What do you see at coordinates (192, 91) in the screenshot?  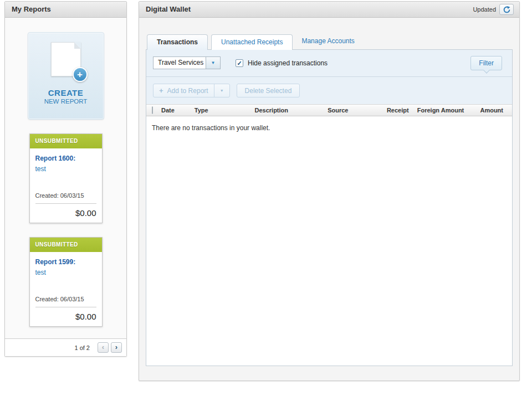 I see `add-to-report-button: + Add to Report ▼` at bounding box center [192, 91].